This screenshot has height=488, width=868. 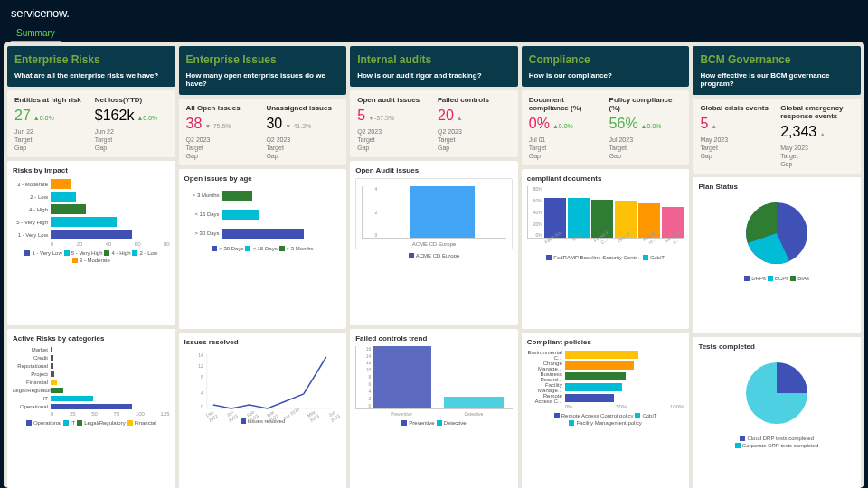 I want to click on bar-row: Financial, so click(x=91, y=382).